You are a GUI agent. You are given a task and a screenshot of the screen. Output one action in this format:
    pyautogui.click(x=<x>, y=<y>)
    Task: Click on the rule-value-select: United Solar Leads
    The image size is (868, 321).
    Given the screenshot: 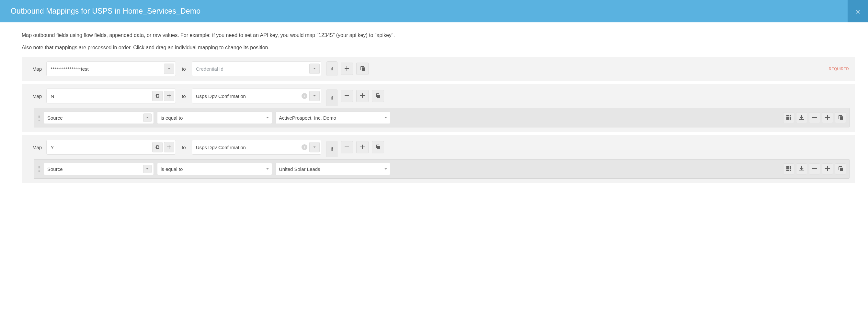 What is the action you would take?
    pyautogui.click(x=333, y=169)
    